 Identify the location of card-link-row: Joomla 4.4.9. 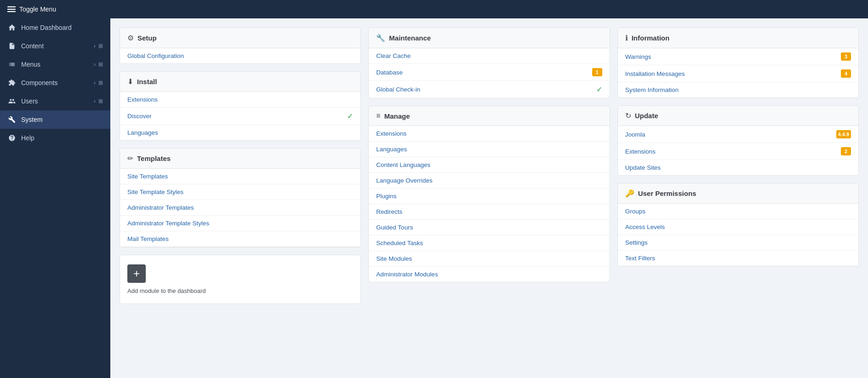
(738, 134).